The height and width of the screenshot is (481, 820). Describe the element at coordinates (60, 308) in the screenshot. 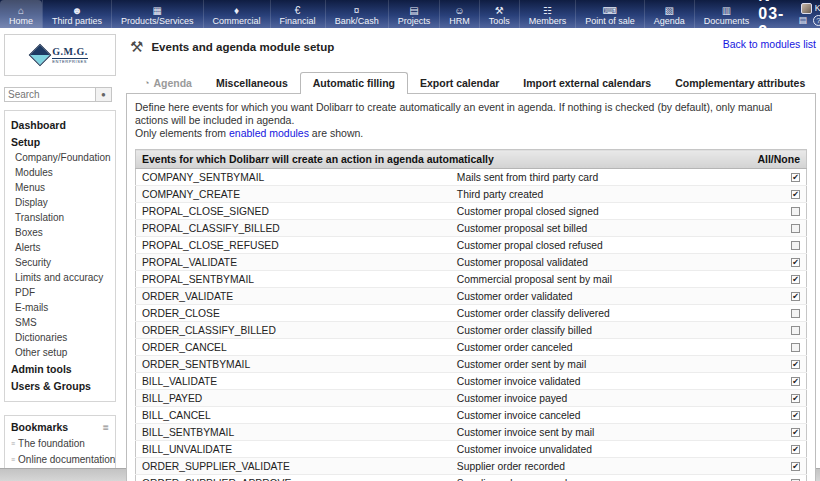

I see `sidebar-item-e-mails: E-mails` at that location.